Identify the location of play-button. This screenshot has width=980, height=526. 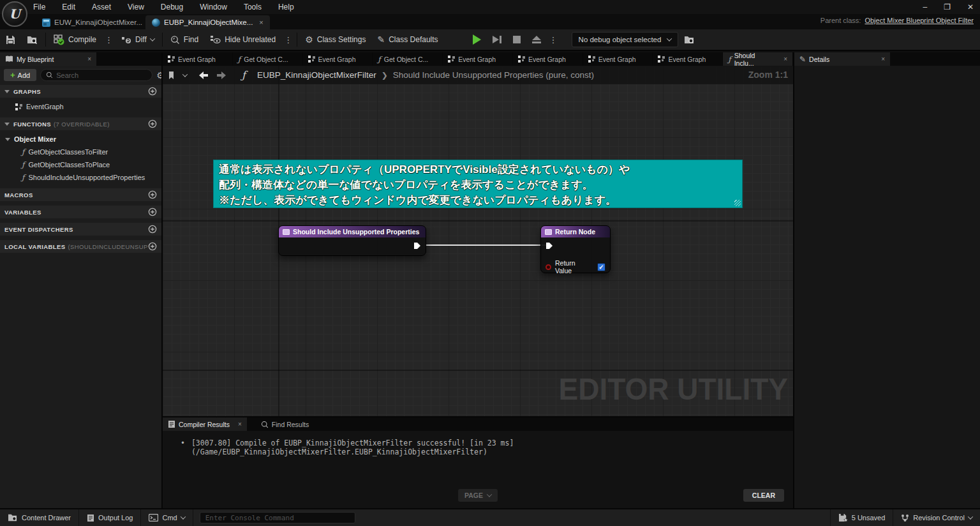
(477, 40).